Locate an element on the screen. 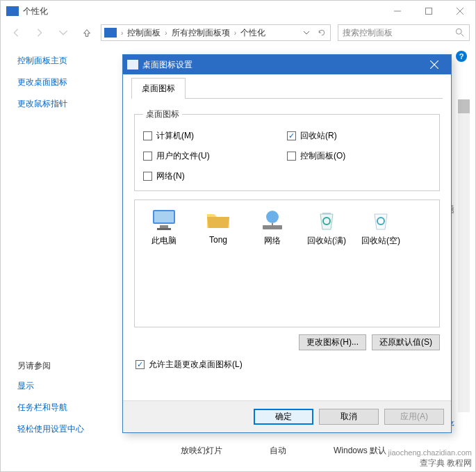 The width and height of the screenshot is (476, 472). checkbox-label: 用户的文件(U) is located at coordinates (183, 156).